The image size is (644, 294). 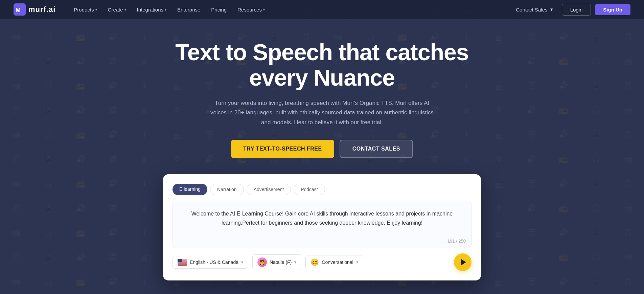 What do you see at coordinates (322, 113) in the screenshot?
I see `hero-subtitle: Turn your words into living, breathing s…` at bounding box center [322, 113].